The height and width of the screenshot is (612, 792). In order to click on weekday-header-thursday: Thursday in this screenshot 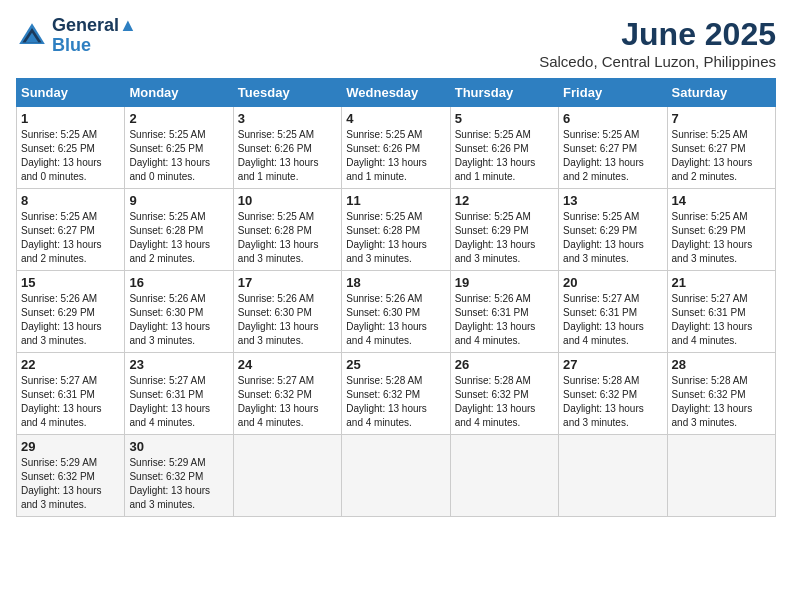, I will do `click(504, 93)`.